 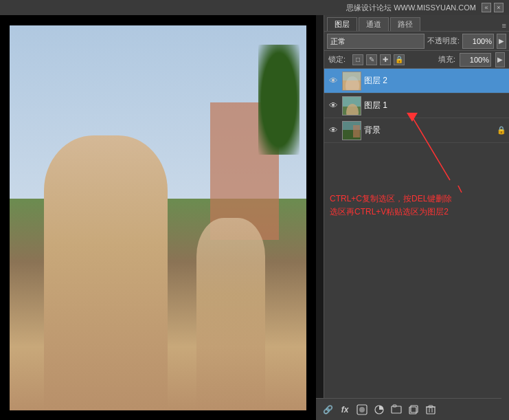 I want to click on annotation-arrow-svg, so click(x=416, y=227).